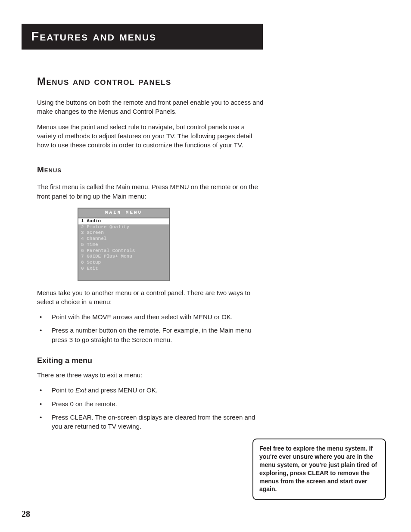  Describe the element at coordinates (124, 245) in the screenshot. I see `menu-graphic-items: 1 Audio2 Picture Quality3 Screen4 Channe…` at that location.